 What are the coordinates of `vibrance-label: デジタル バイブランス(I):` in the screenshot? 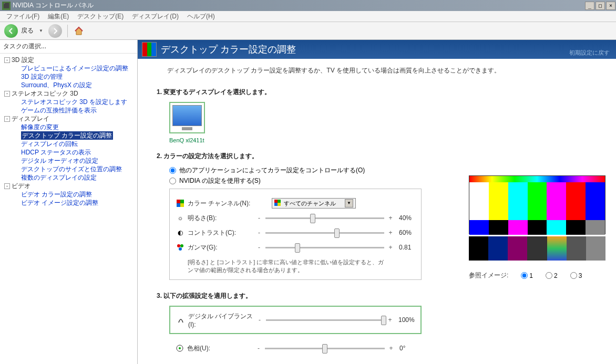 It's located at (222, 320).